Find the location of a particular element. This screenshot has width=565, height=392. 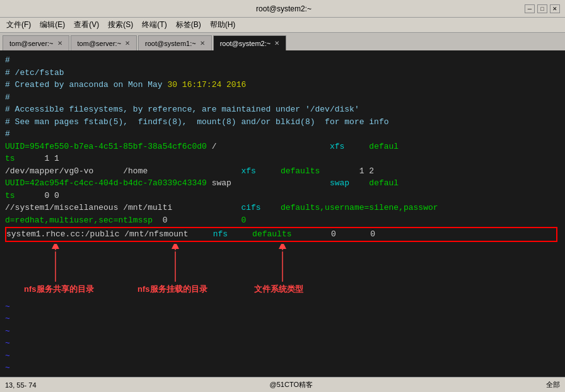

status-bar: 13, 55- 74 @51CTO精客 全部 is located at coordinates (282, 384).